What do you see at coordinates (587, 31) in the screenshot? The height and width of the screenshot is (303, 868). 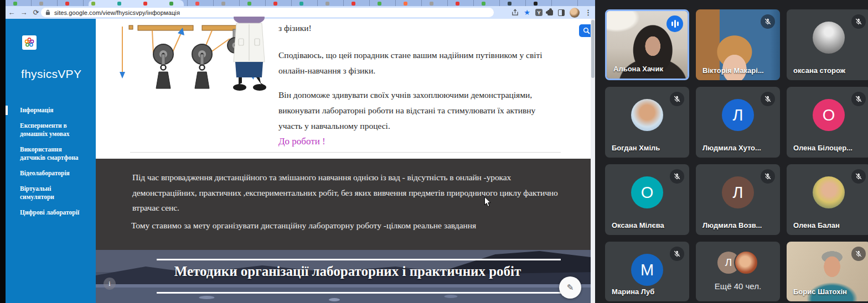 I see `search-icon` at bounding box center [587, 31].